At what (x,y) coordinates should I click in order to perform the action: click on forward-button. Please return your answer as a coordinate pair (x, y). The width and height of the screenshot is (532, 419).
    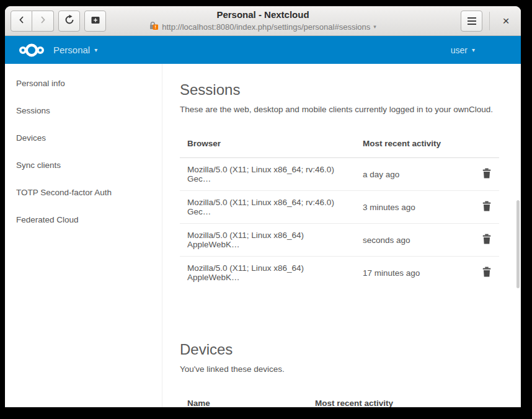
    Looking at the image, I should click on (43, 21).